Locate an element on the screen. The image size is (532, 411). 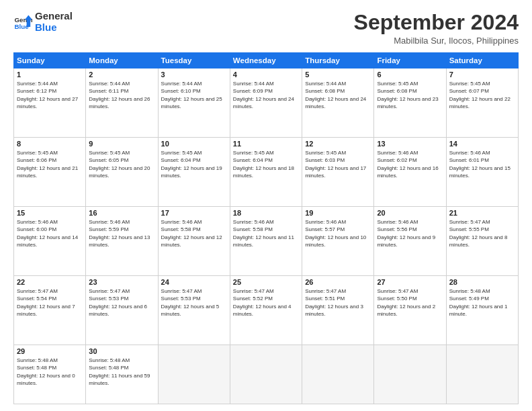
day-number: 12 is located at coordinates (338, 144).